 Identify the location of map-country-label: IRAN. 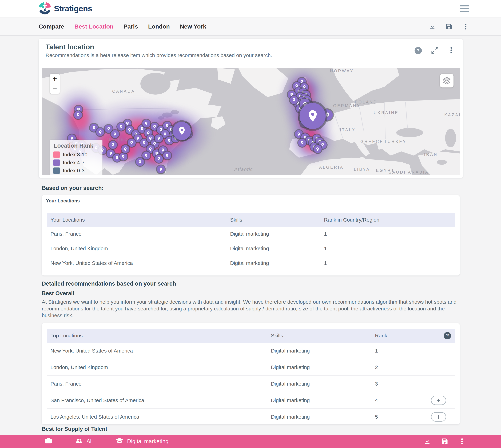
(431, 155).